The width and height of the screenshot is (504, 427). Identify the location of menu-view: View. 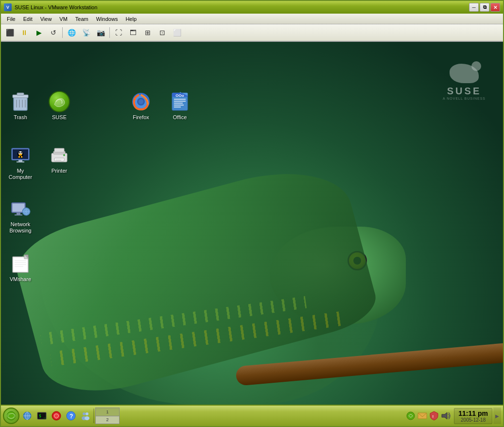
(46, 19).